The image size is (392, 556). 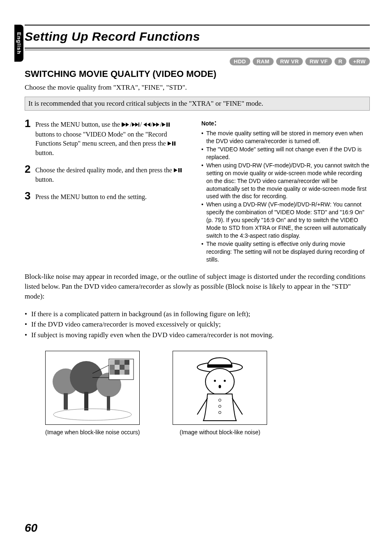 What do you see at coordinates (197, 286) in the screenshot?
I see `block-noise-paragraph: Block-like noise may appear in recorded …` at bounding box center [197, 286].